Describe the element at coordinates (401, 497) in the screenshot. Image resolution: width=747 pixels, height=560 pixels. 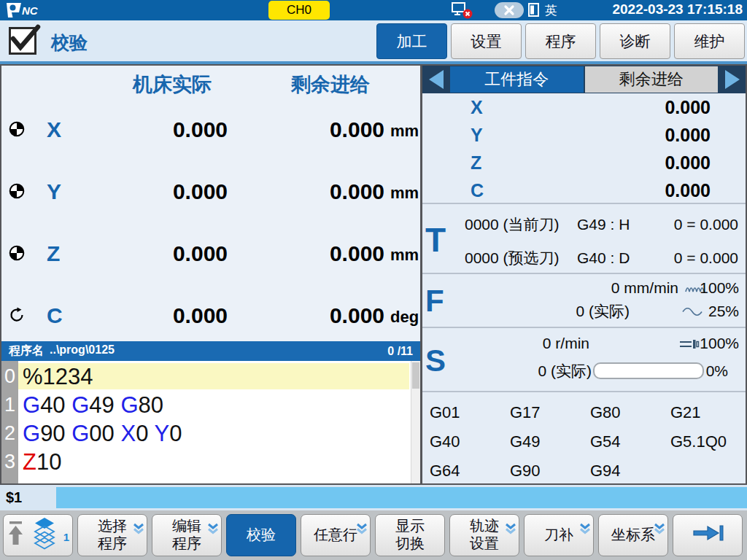
I see `status-highlight-strip` at that location.